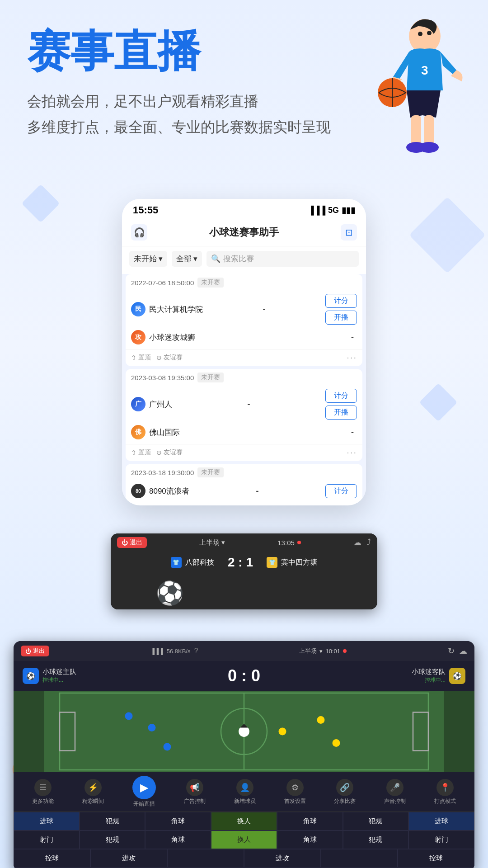 The width and height of the screenshot is (488, 868). What do you see at coordinates (395, 792) in the screenshot?
I see `sound-control-item: 🎤 声音控制` at bounding box center [395, 792].